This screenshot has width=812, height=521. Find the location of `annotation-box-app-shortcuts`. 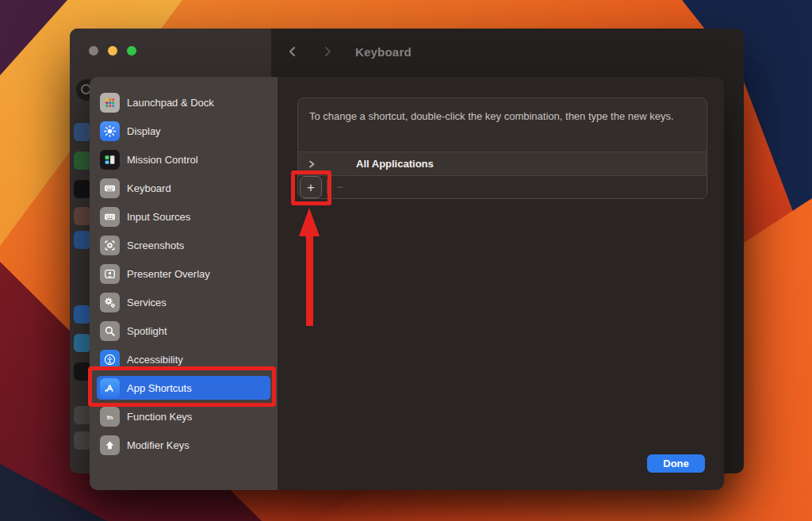

annotation-box-app-shortcuts is located at coordinates (182, 387).